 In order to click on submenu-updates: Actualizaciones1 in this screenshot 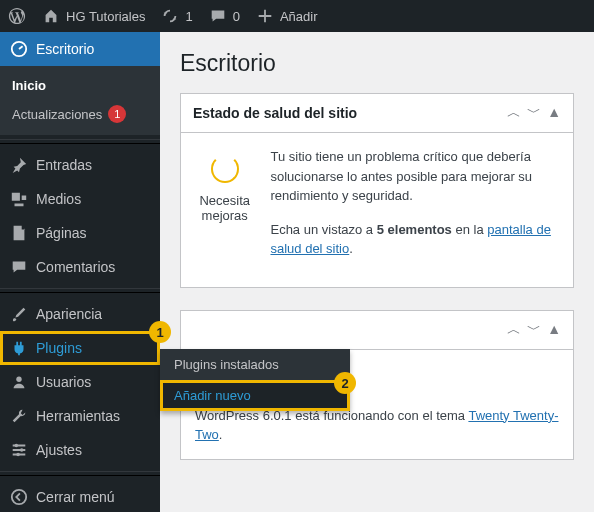, I will do `click(80, 114)`.